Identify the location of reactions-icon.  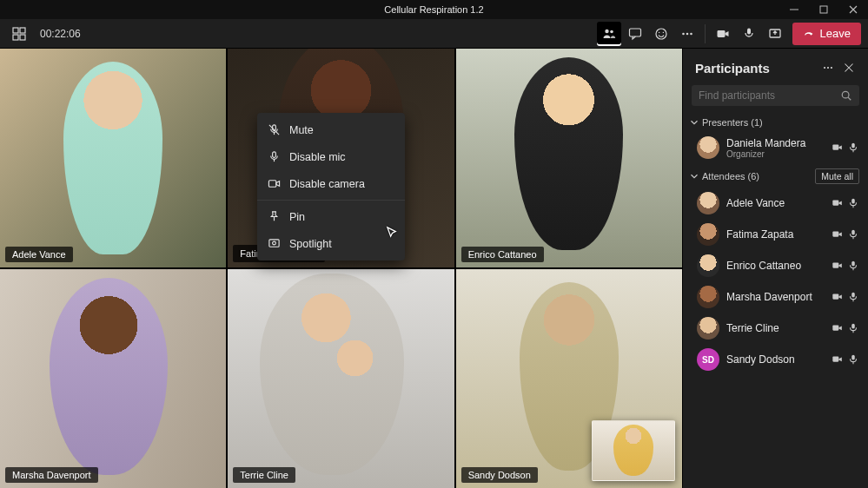
(661, 34).